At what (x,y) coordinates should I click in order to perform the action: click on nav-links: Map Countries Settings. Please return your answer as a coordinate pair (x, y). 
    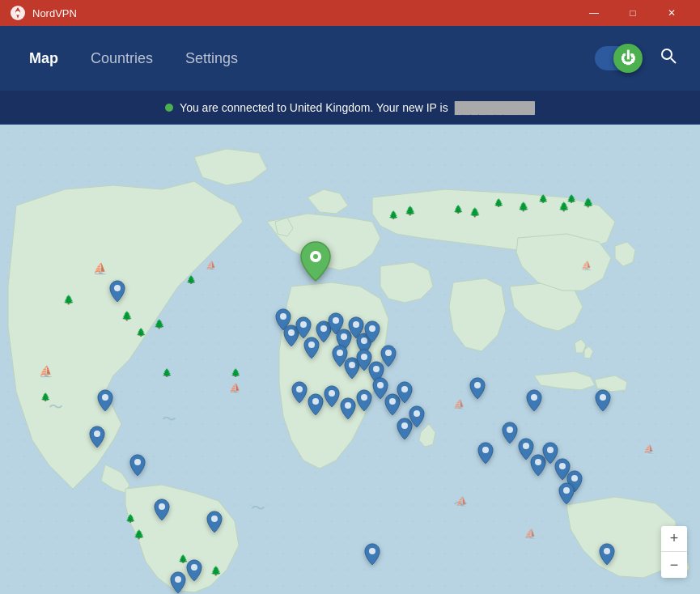
    Looking at the image, I should click on (134, 58).